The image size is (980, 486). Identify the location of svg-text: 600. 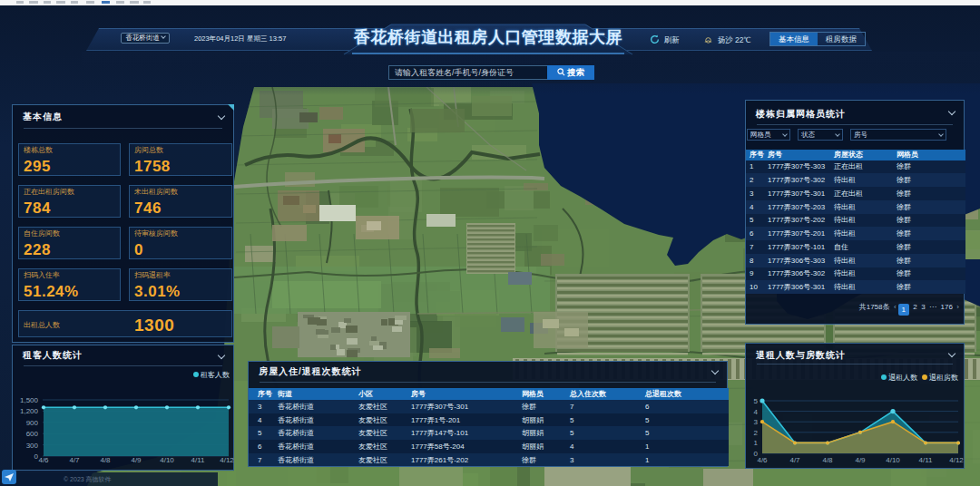
(33, 433).